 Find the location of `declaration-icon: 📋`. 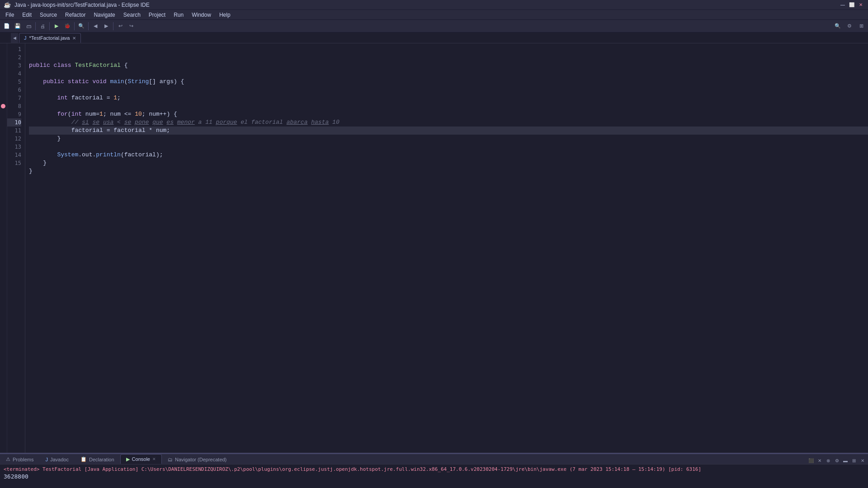

declaration-icon: 📋 is located at coordinates (84, 459).